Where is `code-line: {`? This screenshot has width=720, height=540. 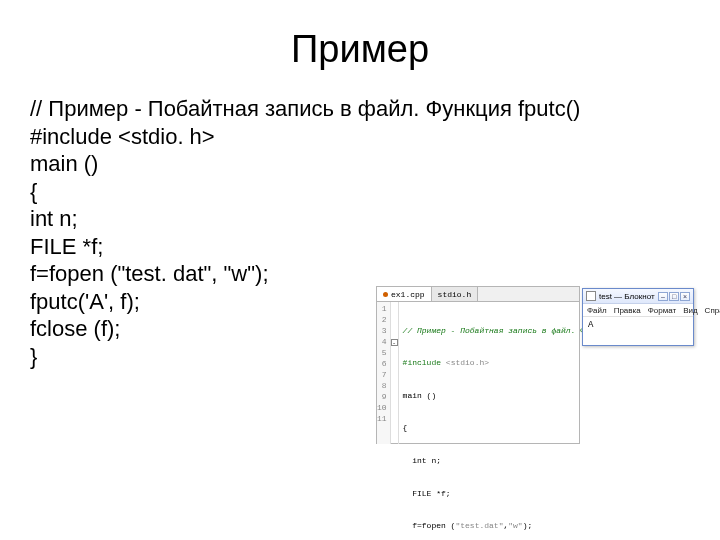 code-line: { is located at coordinates (360, 192).